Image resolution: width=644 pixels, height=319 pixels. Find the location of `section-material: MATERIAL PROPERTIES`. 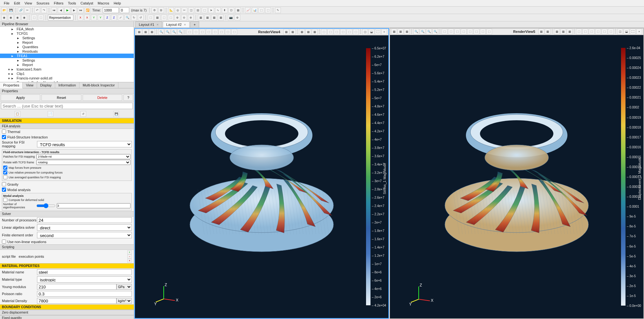

section-material: MATERIAL PROPERTIES is located at coordinates (67, 266).